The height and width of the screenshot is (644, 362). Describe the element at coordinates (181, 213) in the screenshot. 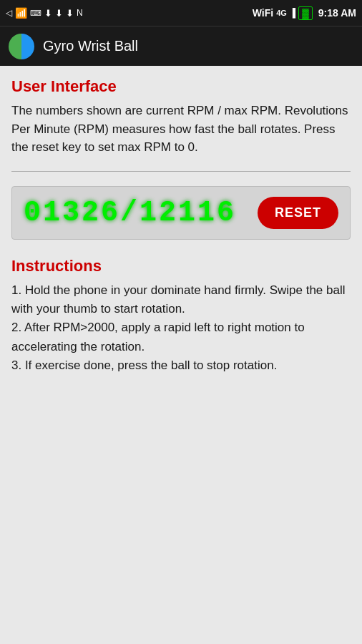

I see `rpm-container: 01326/12116 RESET` at that location.